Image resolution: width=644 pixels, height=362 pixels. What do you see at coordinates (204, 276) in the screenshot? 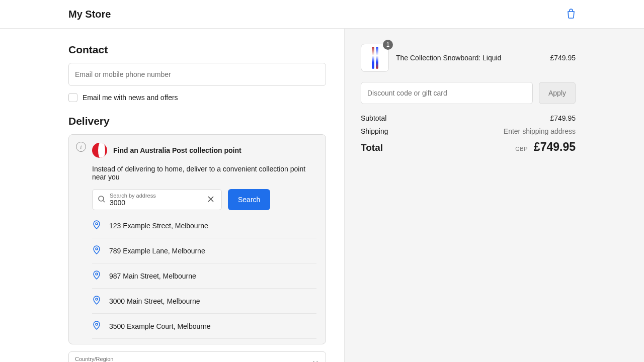
I see `list-item: 987 Main Street, Melbourne` at bounding box center [204, 276].